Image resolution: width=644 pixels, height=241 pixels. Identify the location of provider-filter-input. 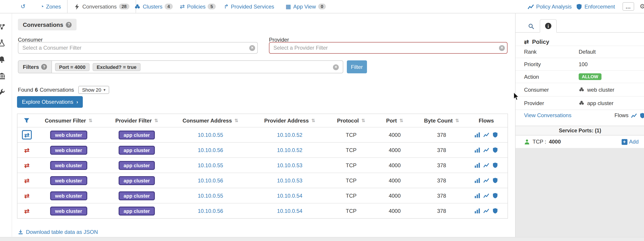
(388, 48).